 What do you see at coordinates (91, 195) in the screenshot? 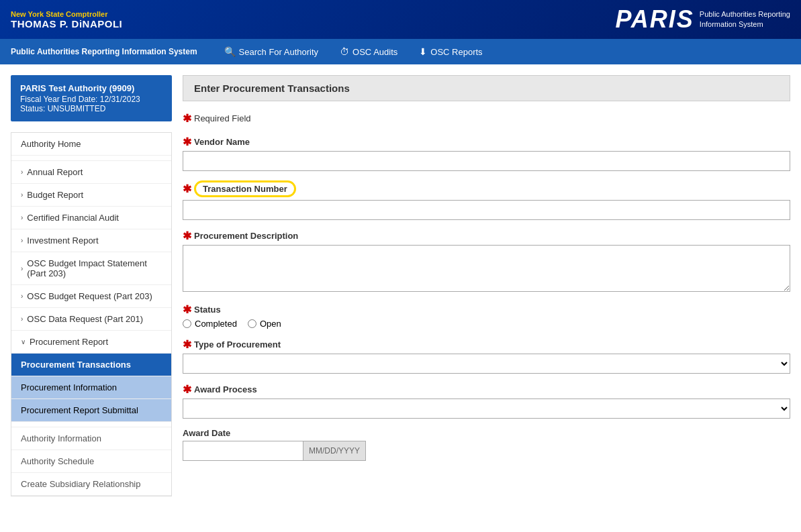
I see `sidebar-item-budget: › Budget Report` at bounding box center [91, 195].